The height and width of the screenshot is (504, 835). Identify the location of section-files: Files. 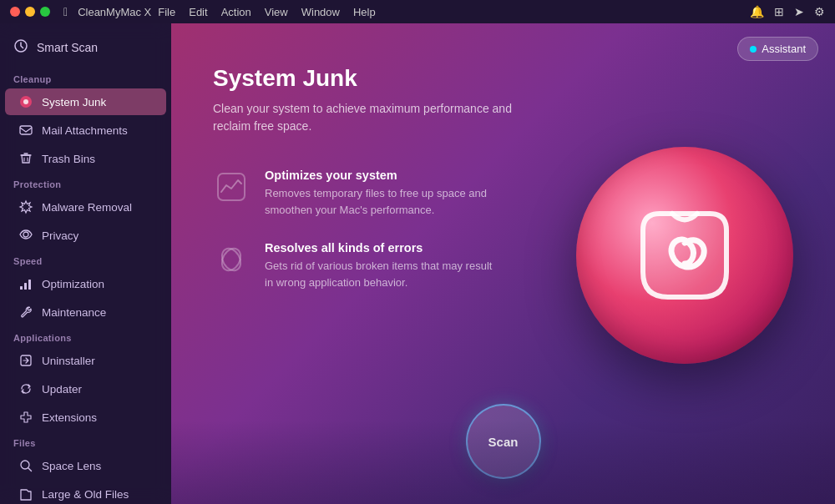
(85, 441).